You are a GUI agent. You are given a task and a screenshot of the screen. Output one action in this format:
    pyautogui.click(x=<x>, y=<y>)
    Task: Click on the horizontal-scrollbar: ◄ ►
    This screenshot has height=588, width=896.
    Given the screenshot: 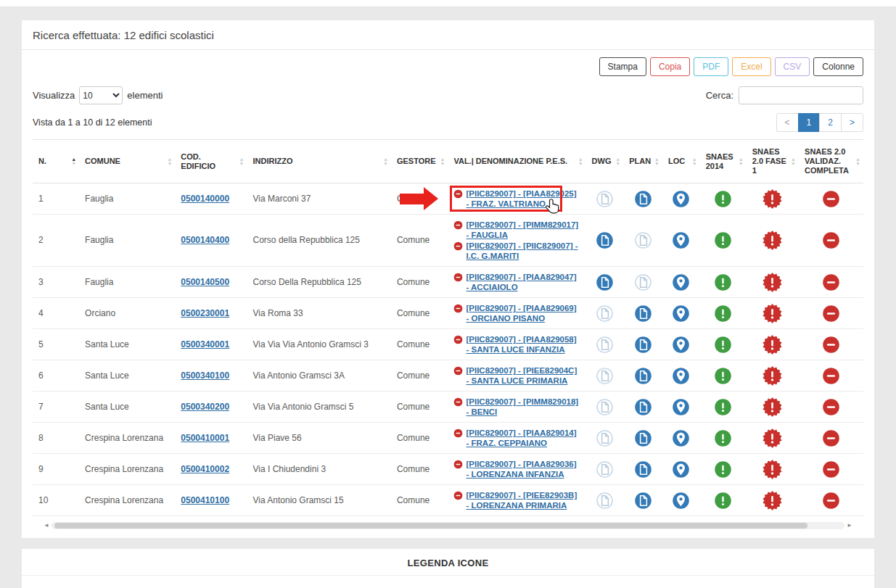 What is the action you would take?
    pyautogui.click(x=448, y=526)
    